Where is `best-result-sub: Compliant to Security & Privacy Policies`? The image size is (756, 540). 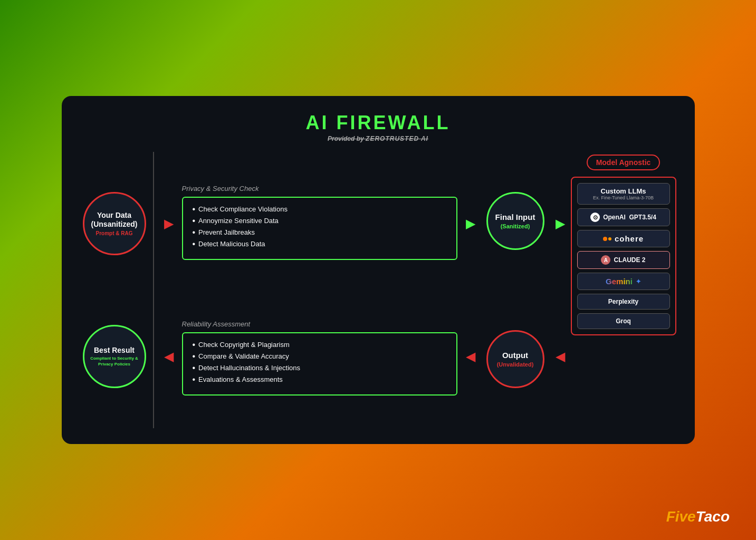 best-result-sub: Compliant to Security & Privacy Policies is located at coordinates (114, 362).